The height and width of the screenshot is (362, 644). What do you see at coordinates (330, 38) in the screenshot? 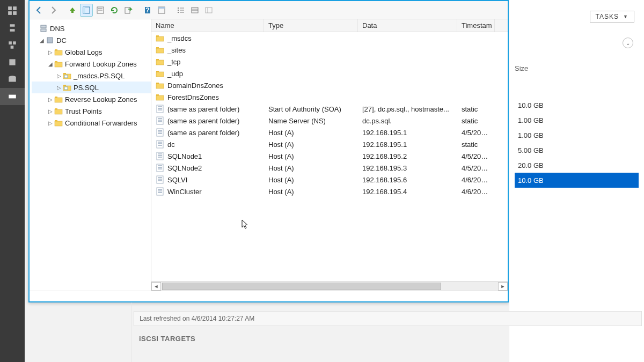
I see `list-item: _msdcs` at bounding box center [330, 38].